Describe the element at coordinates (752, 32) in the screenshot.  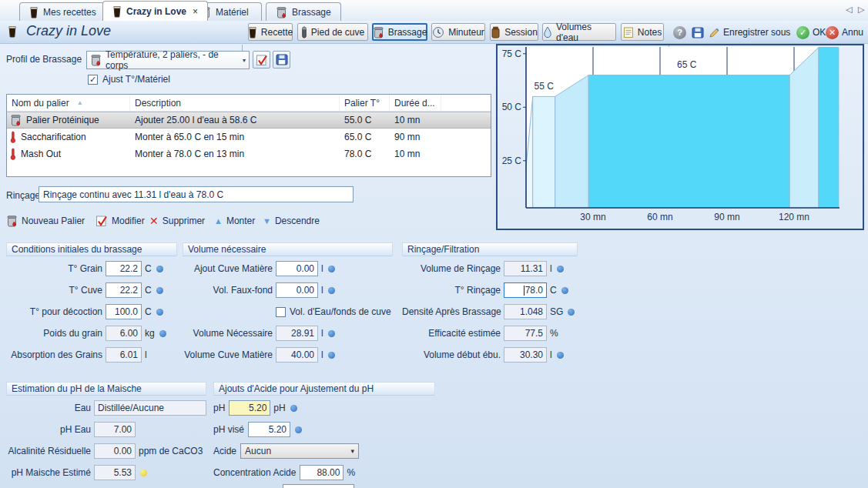
I see `toolbar-link-enregistrer-sous: Enregistrer sous` at that location.